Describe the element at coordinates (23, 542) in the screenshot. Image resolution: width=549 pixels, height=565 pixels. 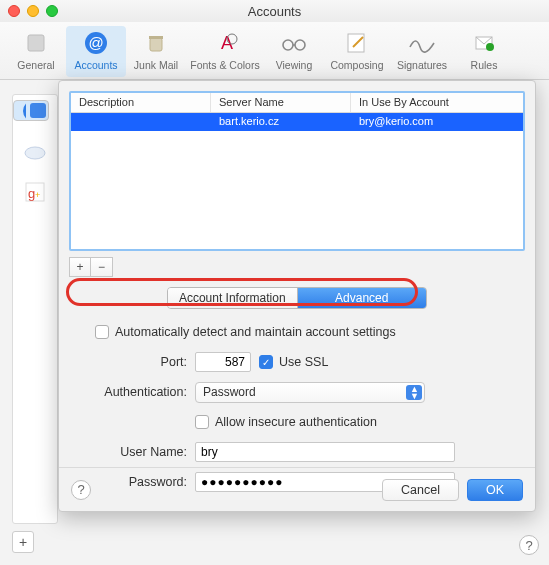
I see `sidebar-add-button: +` at that location.